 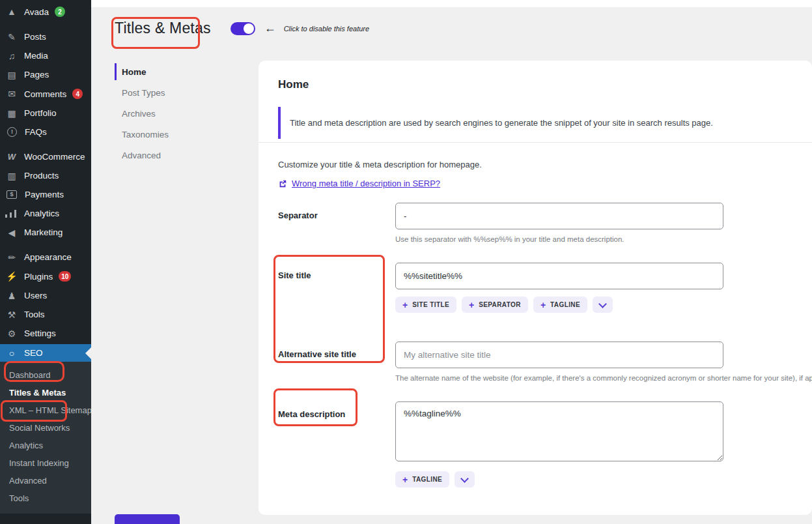 What do you see at coordinates (431, 305) in the screenshot?
I see `chip-label: SITE TITLE` at bounding box center [431, 305].